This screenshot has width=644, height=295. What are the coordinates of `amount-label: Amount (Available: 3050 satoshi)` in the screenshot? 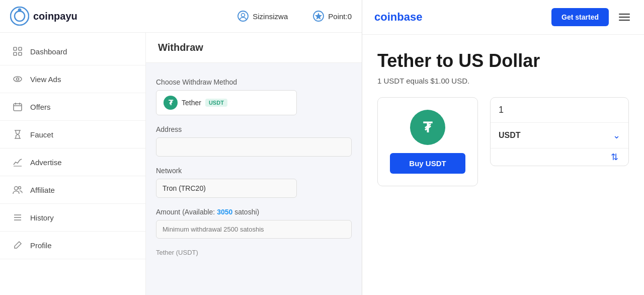 It's located at (254, 212).